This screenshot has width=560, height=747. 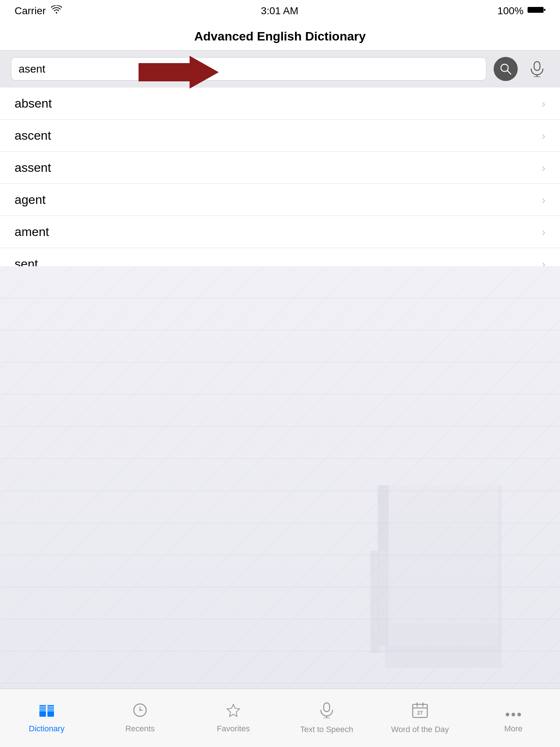 What do you see at coordinates (249, 69) in the screenshot?
I see `search-input` at bounding box center [249, 69].